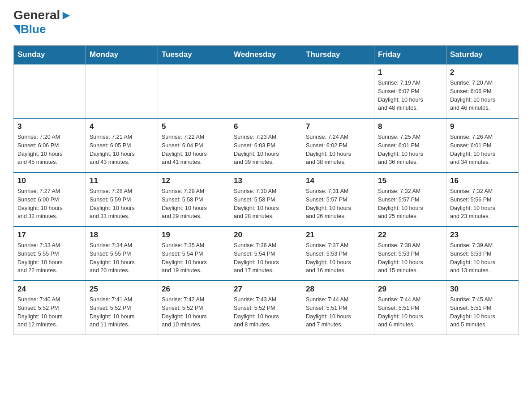 The height and width of the screenshot is (411, 532). I want to click on week-row-1: 1Sunrise: 7:19 AM Sunset: 6:07 PM Daylig…, so click(266, 91).